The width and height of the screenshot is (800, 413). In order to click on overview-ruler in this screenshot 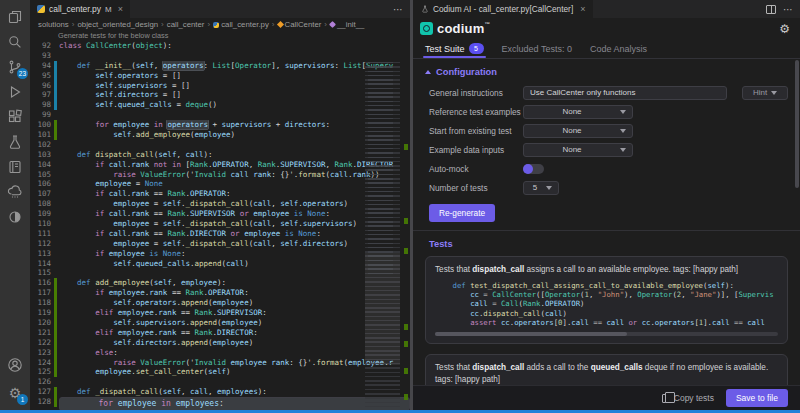, I will do `click(405, 235)`.